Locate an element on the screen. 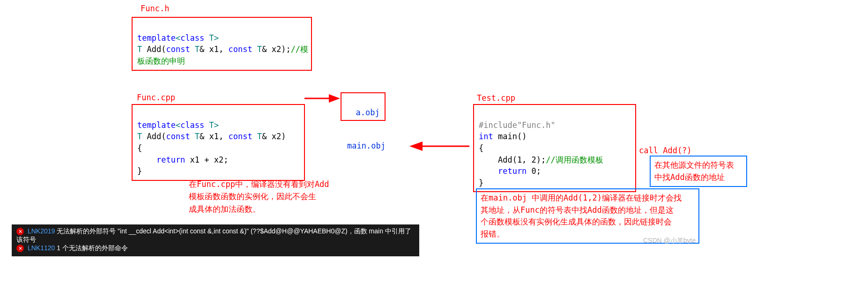 The width and height of the screenshot is (868, 291). code-token: & x2) is located at coordinates (274, 136).